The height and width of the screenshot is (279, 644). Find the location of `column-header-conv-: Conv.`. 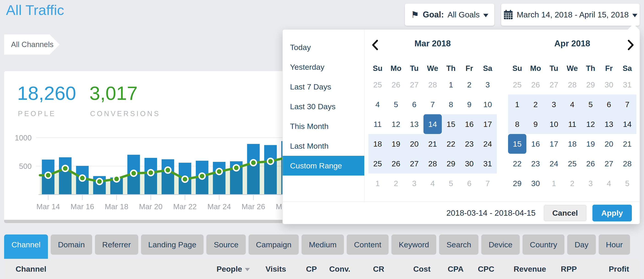

column-header-conv-: Conv. is located at coordinates (340, 269).